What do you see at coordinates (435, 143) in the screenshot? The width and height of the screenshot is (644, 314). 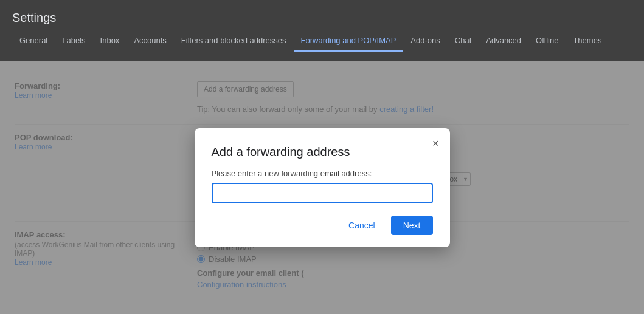 I see `modal-close-button: ×` at bounding box center [435, 143].